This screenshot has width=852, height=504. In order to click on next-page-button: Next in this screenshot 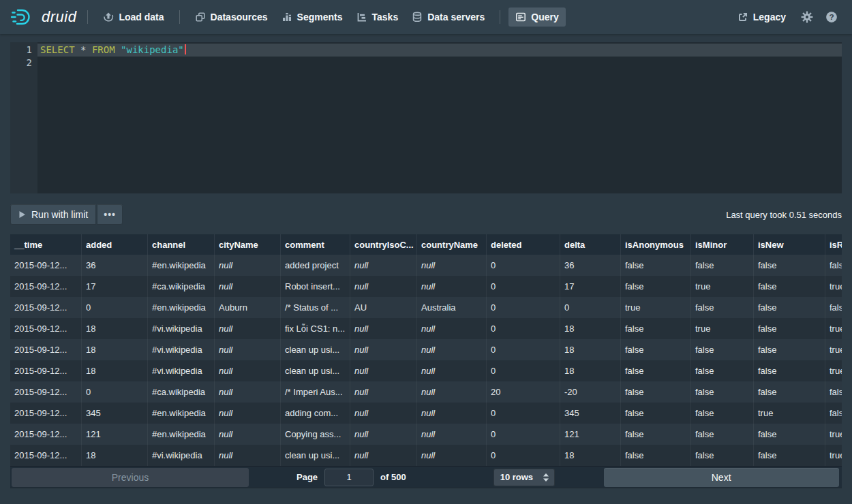, I will do `click(721, 477)`.